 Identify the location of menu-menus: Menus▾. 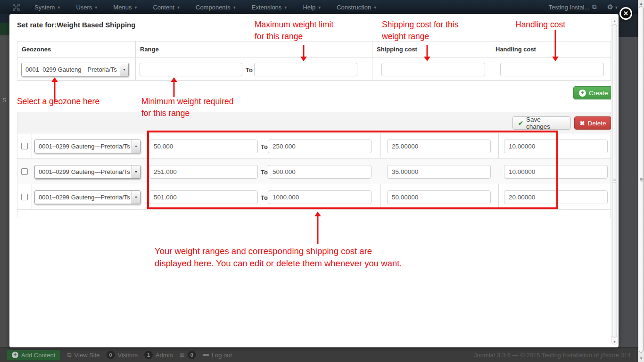
(125, 8).